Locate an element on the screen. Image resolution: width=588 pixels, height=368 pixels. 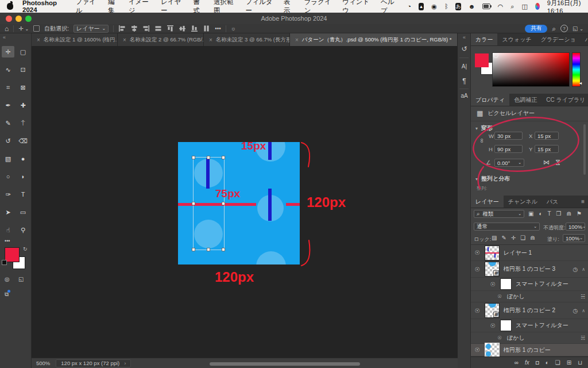
align-top-icon is located at coordinates (170, 29).